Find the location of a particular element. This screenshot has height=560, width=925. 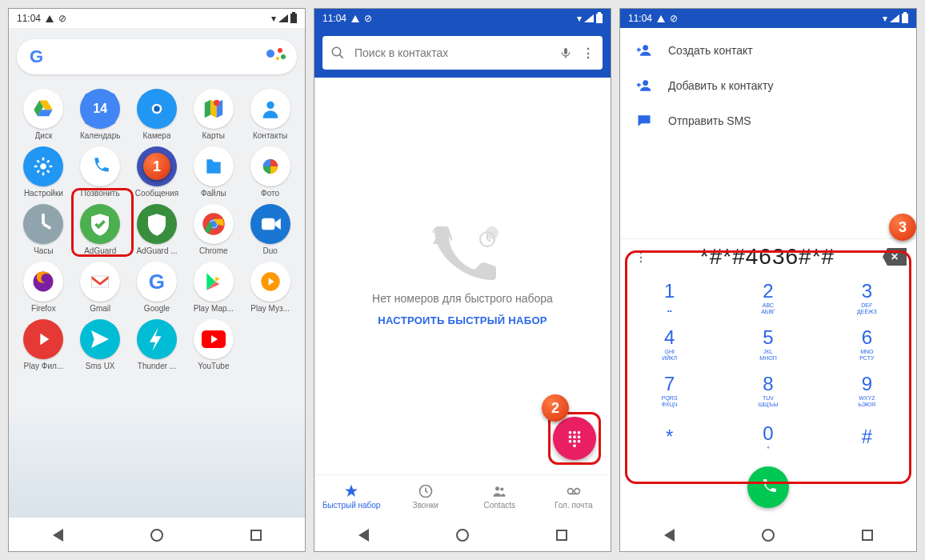

add-to-contact: Добавить к контакту is located at coordinates (768, 86).